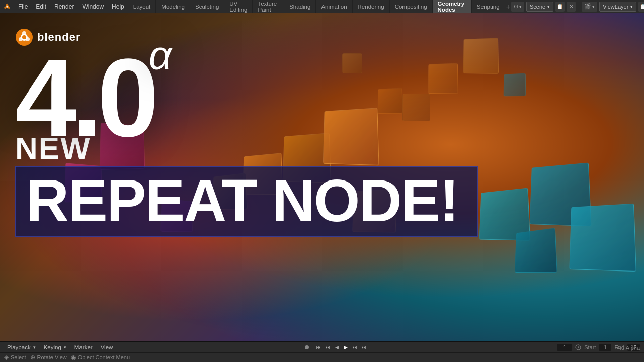 The image size is (644, 362). What do you see at coordinates (412, 7) in the screenshot?
I see `tab-compositing: Compositing` at bounding box center [412, 7].